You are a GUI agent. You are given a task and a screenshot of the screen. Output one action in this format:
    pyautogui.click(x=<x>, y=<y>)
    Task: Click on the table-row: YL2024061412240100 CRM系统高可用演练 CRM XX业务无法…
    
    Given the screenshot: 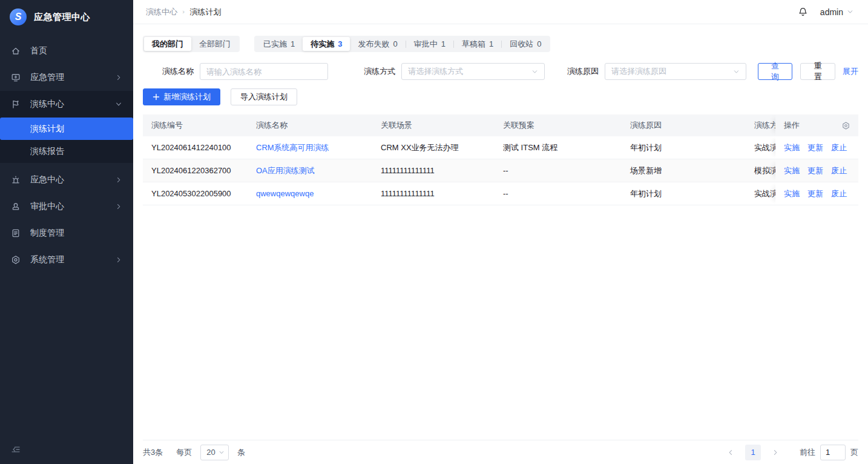 What is the action you would take?
    pyautogui.click(x=501, y=148)
    